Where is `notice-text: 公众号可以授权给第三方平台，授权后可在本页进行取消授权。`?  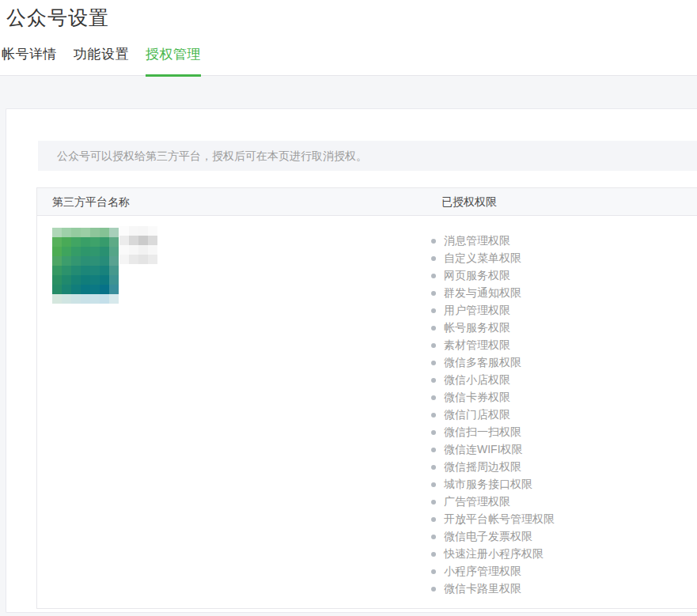 notice-text: 公众号可以授权给第三方平台，授权后可在本页进行取消授权。 is located at coordinates (212, 156).